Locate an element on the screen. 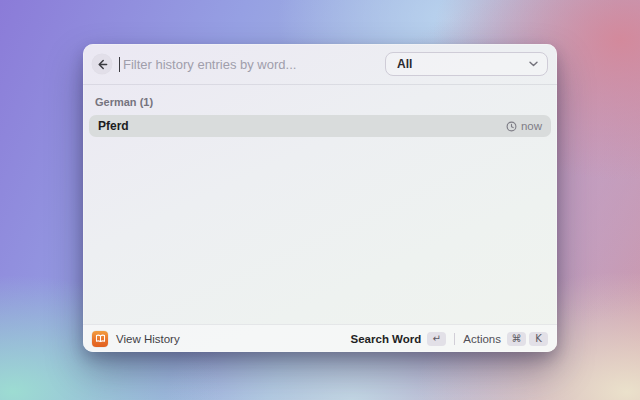 This screenshot has height=400, width=640. filter-dropdown: All is located at coordinates (466, 64).